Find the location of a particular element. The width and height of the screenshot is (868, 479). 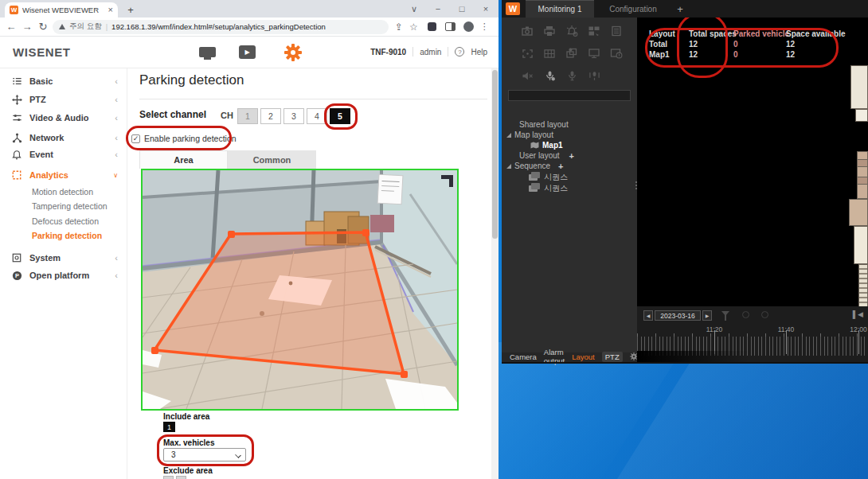

tree-item-sequence-2: 시퀀스 is located at coordinates (548, 188).